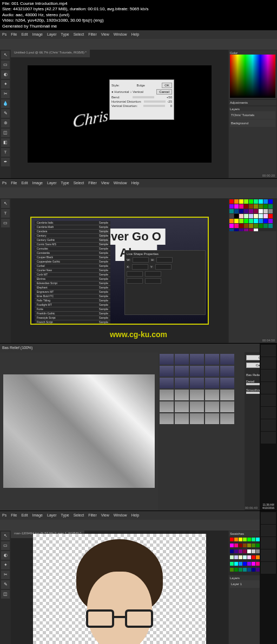  I want to click on font-option: Cambria ItalicSample, so click(72, 223).